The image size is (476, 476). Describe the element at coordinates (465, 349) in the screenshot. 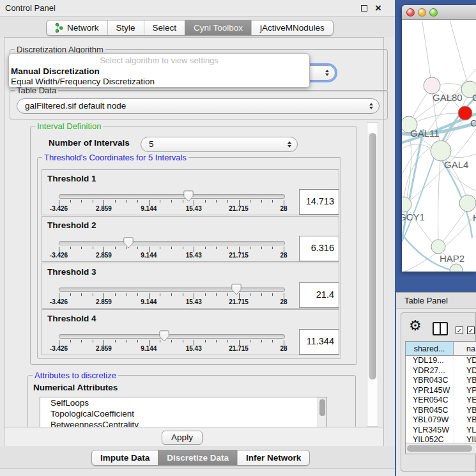

I see `column-header-name: na` at that location.